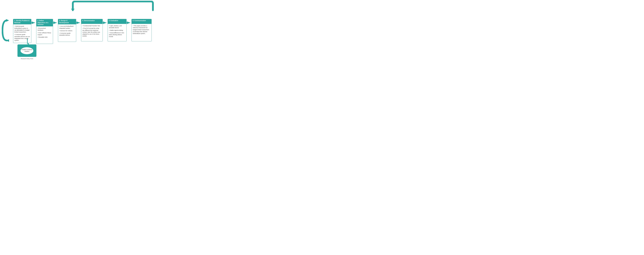 This screenshot has width=644, height=255. What do you see at coordinates (7, 31) in the screenshot?
I see `left-circle-arrow` at bounding box center [7, 31].